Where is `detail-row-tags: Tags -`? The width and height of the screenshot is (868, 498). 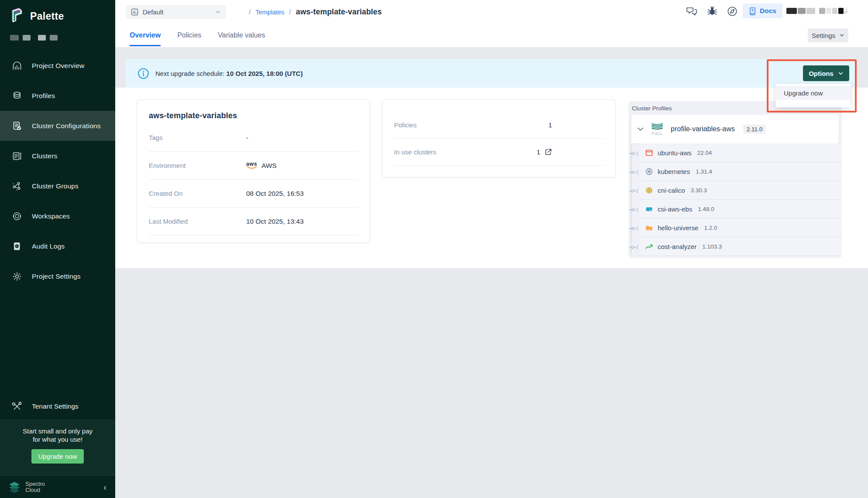 detail-row-tags: Tags - is located at coordinates (253, 138).